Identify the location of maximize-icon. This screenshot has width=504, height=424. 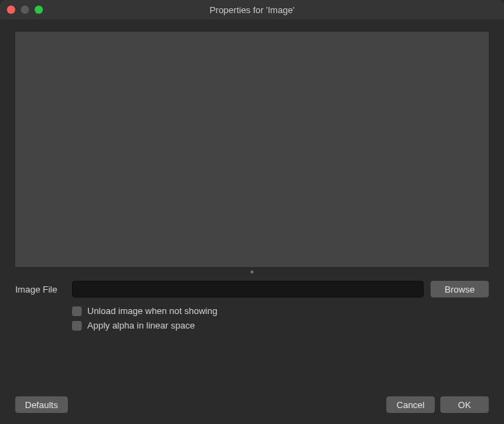
(39, 10).